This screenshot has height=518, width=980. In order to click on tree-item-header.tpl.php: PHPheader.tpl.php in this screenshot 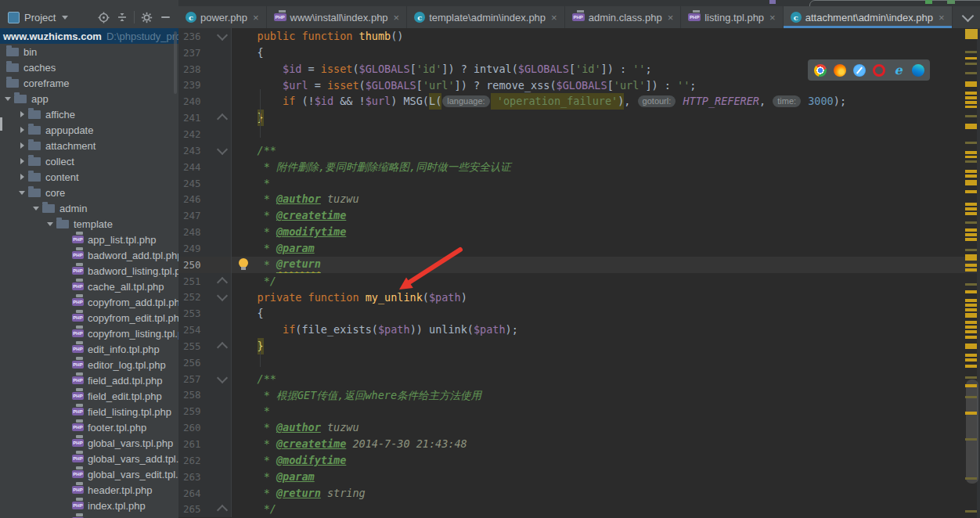, I will do `click(89, 490)`.